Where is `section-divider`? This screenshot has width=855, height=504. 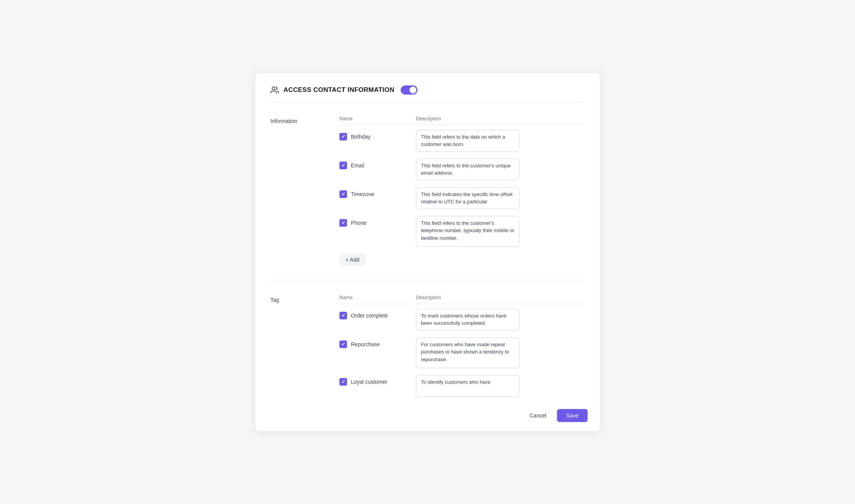
section-divider is located at coordinates (428, 281).